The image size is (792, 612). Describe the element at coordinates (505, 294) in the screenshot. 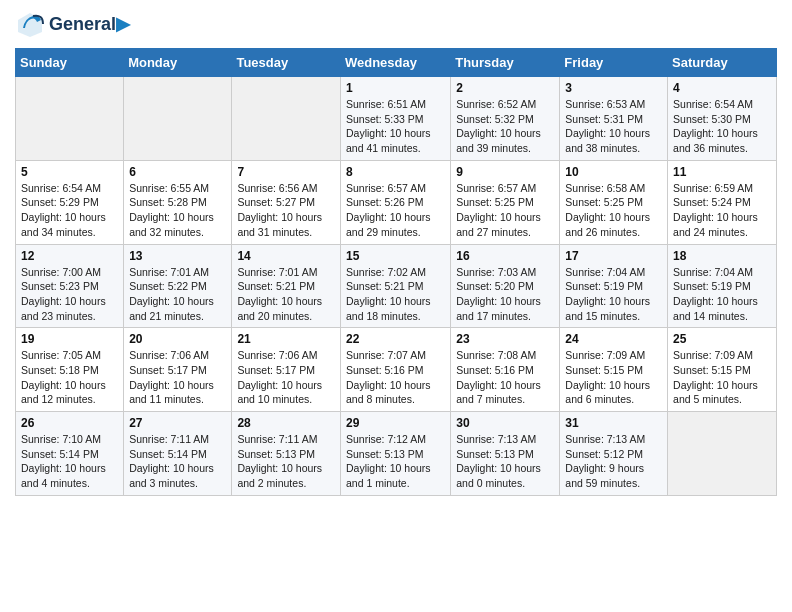

I see `day-info: Sunrise: 7:03 AMSunset: 5:20 PMDaylight:…` at that location.